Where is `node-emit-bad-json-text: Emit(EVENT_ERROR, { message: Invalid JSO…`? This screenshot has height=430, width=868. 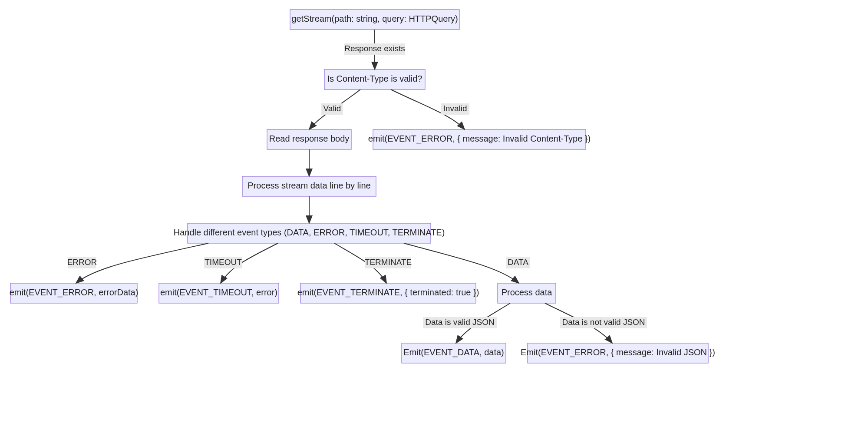 node-emit-bad-json-text: Emit(EVENT_ERROR, { message: Invalid JSO… is located at coordinates (618, 353).